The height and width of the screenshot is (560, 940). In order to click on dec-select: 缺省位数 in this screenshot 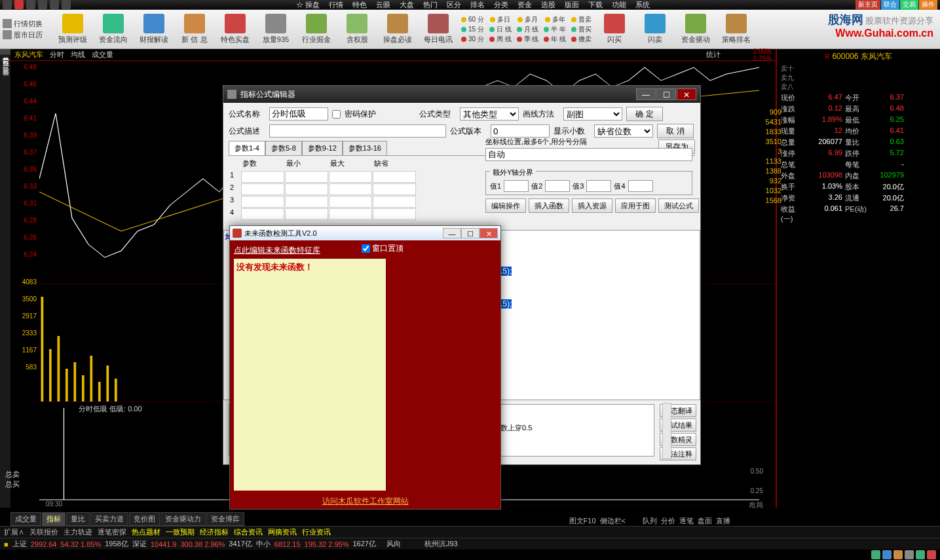, I will do `click(624, 131)`.